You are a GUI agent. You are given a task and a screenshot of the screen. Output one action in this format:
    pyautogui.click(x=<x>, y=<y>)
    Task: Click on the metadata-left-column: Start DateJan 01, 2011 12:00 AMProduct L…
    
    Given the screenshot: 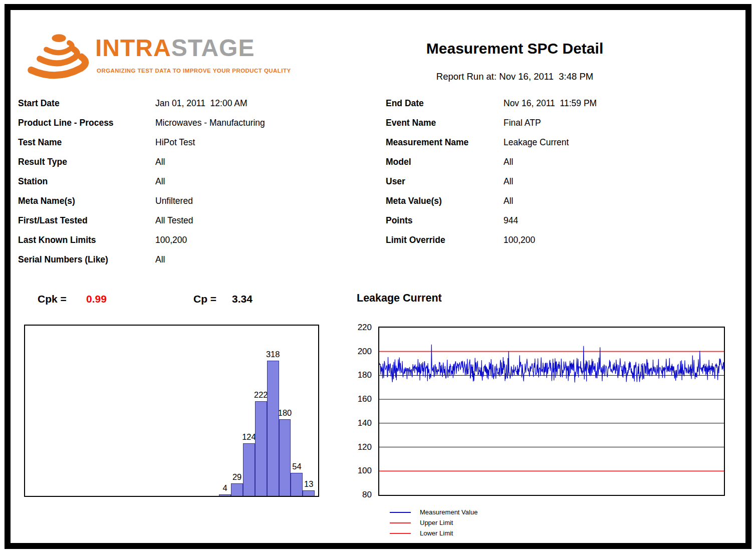 What is the action you would take?
    pyautogui.click(x=188, y=187)
    